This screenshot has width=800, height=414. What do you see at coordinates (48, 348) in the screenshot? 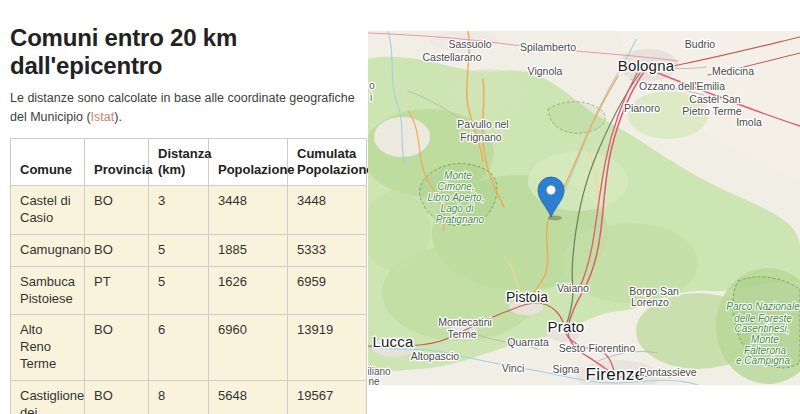
I see `table-cell: Alto Reno Terme` at bounding box center [48, 348].